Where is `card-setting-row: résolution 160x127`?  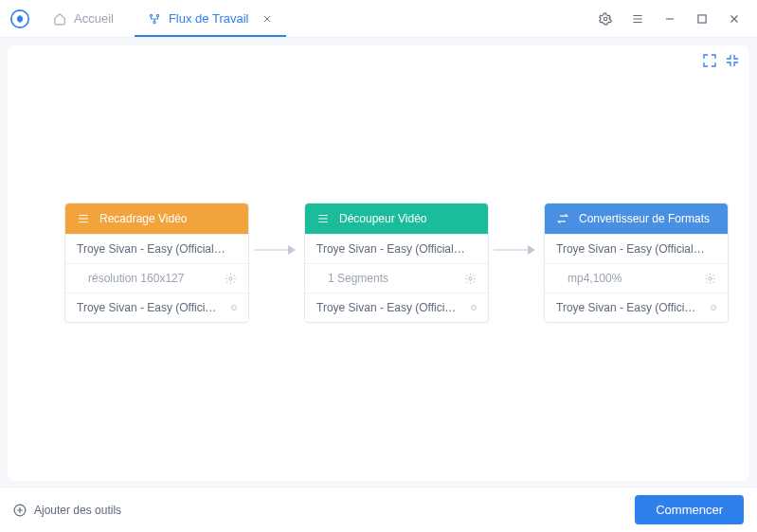
card-setting-row: résolution 160x127 is located at coordinates (157, 278).